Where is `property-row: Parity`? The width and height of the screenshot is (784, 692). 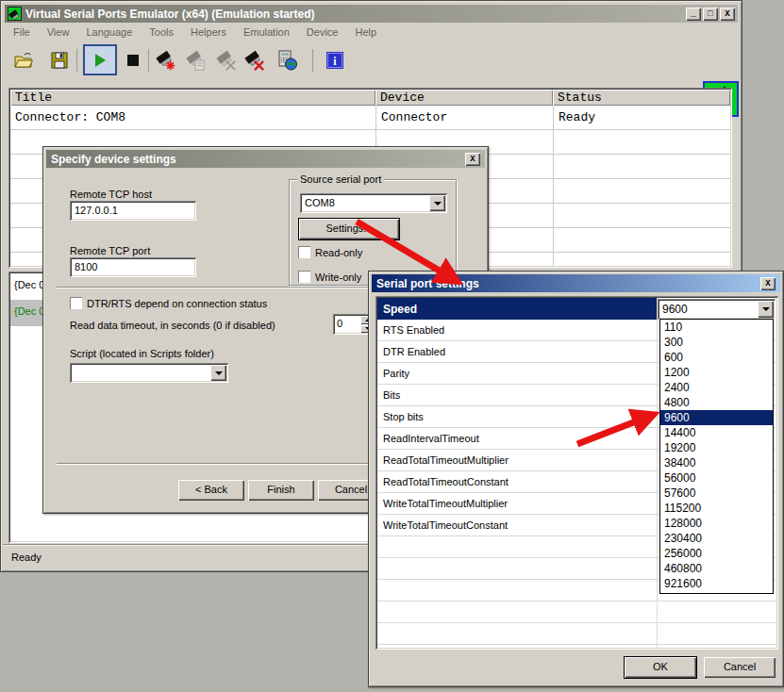 property-row: Parity is located at coordinates (517, 373).